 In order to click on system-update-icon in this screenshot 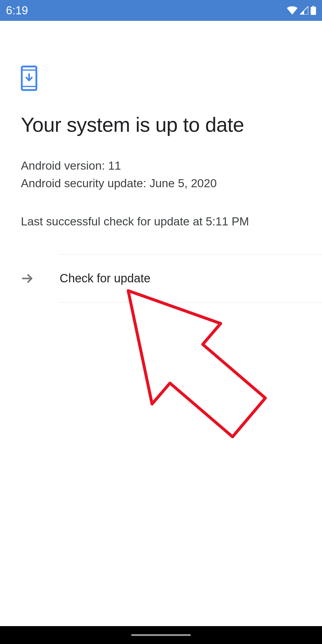, I will do `click(29, 78)`.